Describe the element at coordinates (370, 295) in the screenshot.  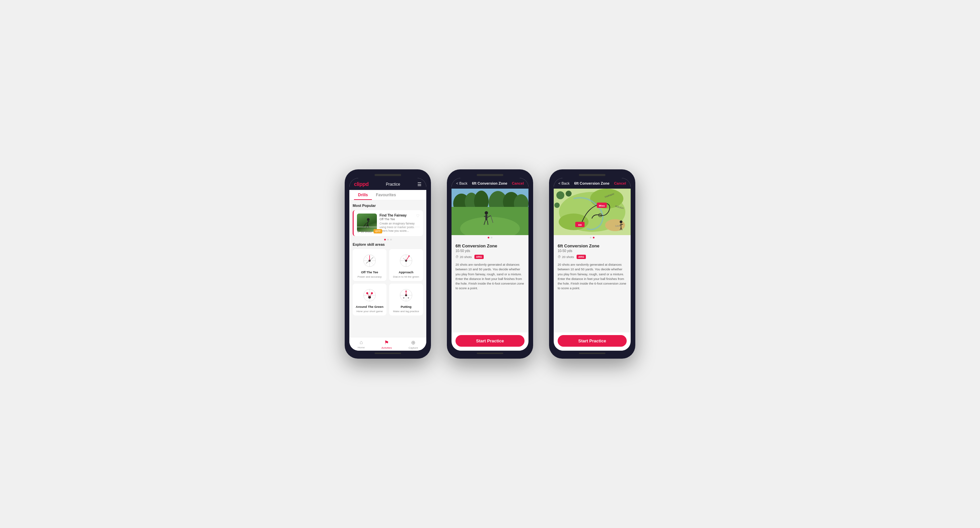
I see `around-green-diagram` at that location.